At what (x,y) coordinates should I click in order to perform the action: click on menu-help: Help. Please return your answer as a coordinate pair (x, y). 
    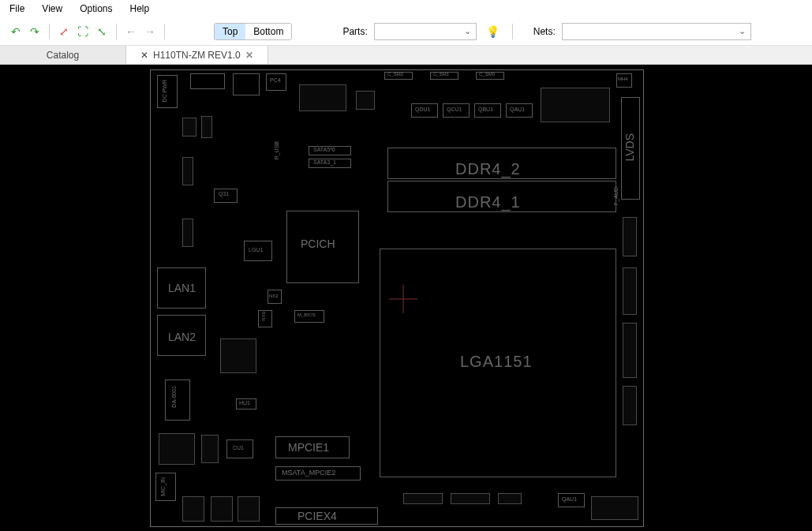
    Looking at the image, I should click on (140, 9).